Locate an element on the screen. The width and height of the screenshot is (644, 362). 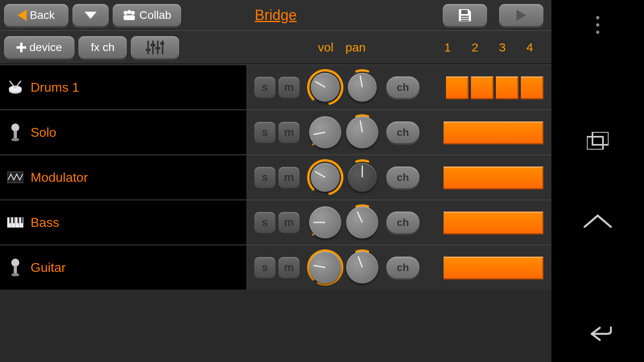
track-header: Modulator is located at coordinates (123, 177).